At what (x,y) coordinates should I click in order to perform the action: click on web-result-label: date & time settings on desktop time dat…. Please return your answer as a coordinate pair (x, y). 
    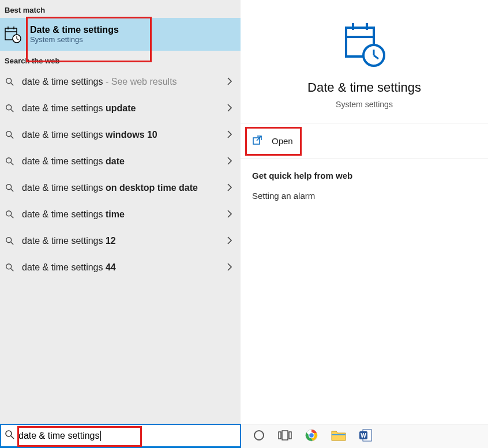
    Looking at the image, I should click on (125, 188).